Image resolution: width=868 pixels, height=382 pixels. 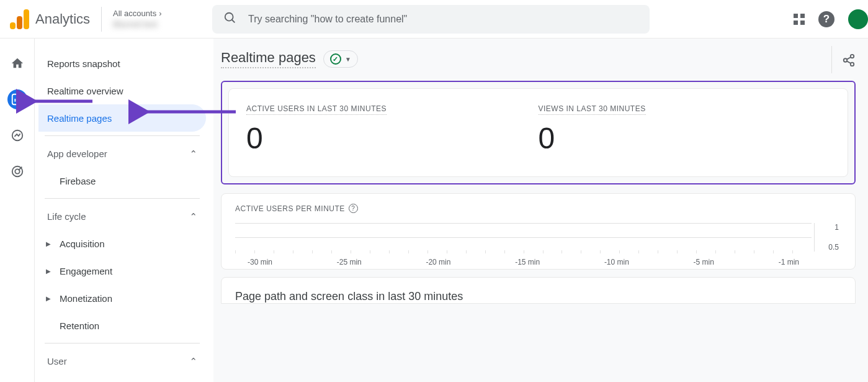 What do you see at coordinates (122, 271) in the screenshot?
I see `sidebar-engagement: ▶Engagement` at bounding box center [122, 271].